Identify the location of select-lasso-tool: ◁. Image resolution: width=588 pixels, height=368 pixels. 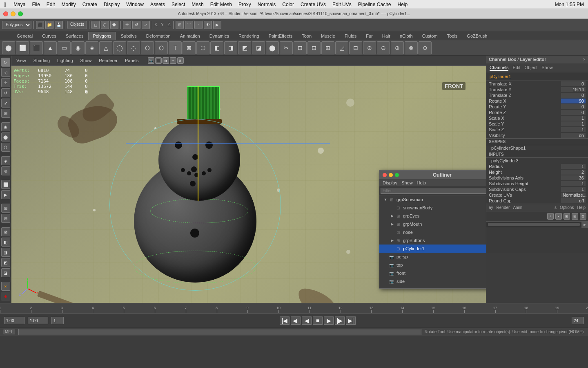
(6, 72).